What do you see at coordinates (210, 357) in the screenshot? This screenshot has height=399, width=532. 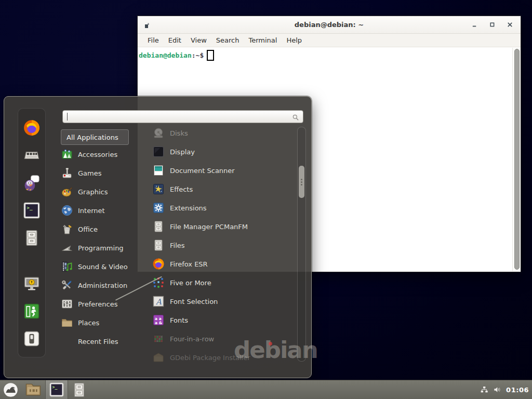 I see `application-label: GDebi Package Installer` at bounding box center [210, 357].